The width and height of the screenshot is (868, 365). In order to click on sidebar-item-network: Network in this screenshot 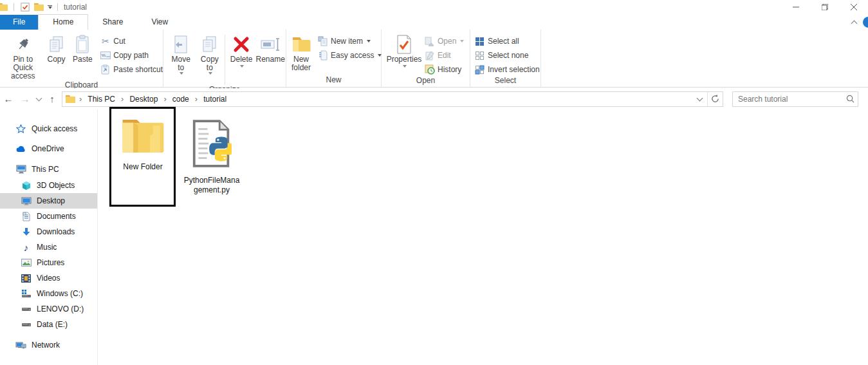, I will do `click(49, 345)`.